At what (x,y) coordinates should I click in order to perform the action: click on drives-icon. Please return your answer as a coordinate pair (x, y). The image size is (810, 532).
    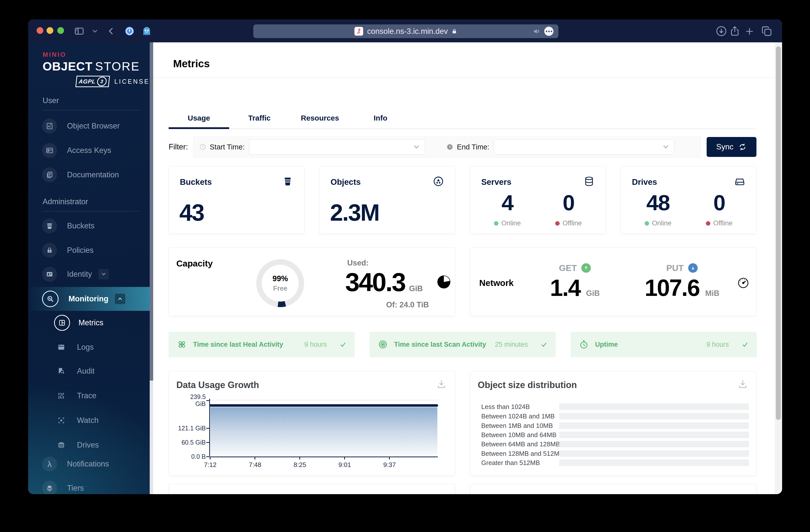
    Looking at the image, I should click on (61, 445).